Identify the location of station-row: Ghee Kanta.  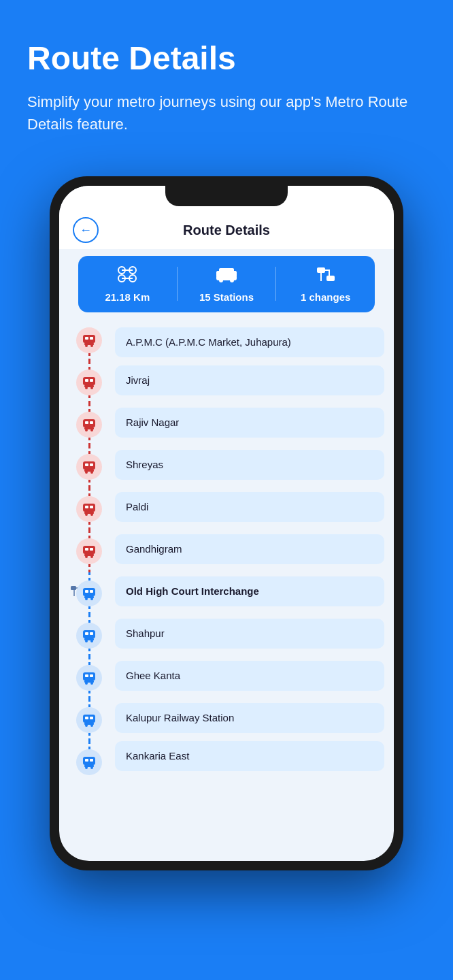
(227, 678).